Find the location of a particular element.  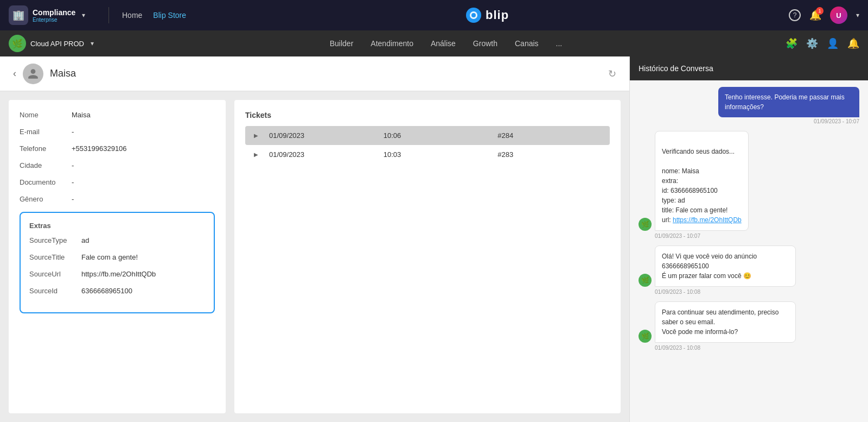

msg-text-1: Tenho interesse. Poderia me passar mais … is located at coordinates (784, 102).